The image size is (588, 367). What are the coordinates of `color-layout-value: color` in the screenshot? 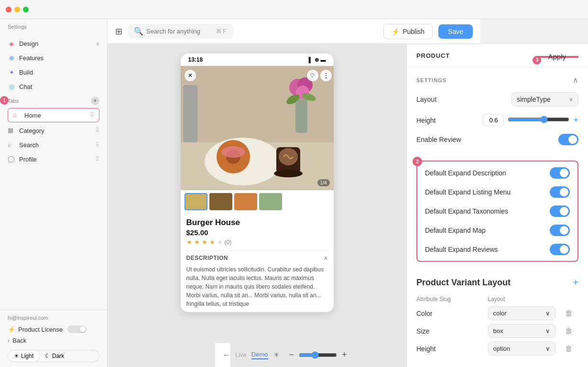 It's located at (500, 313).